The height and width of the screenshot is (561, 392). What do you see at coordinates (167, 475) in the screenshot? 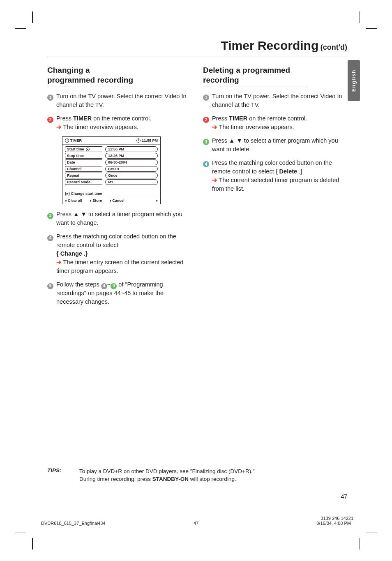
I see `tips-body: To play a DVD+R on other DVD players, se…` at bounding box center [167, 475].